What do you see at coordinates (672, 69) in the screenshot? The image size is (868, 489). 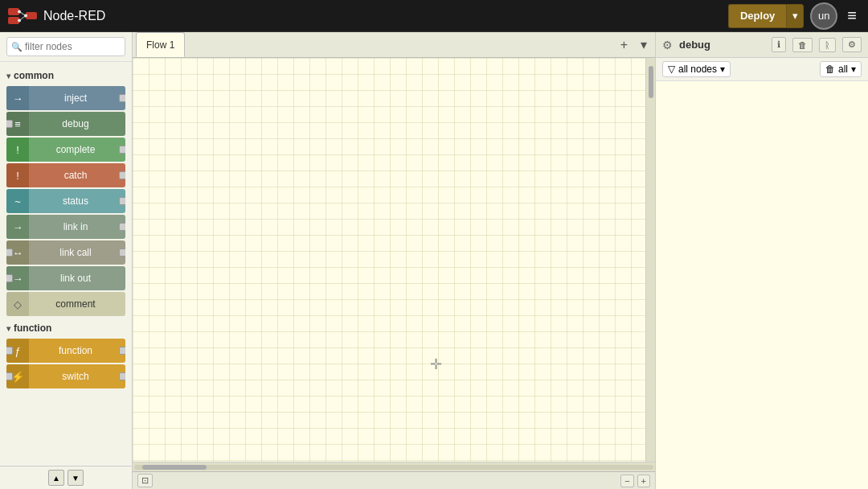 I see `filter-icon: ▽` at bounding box center [672, 69].